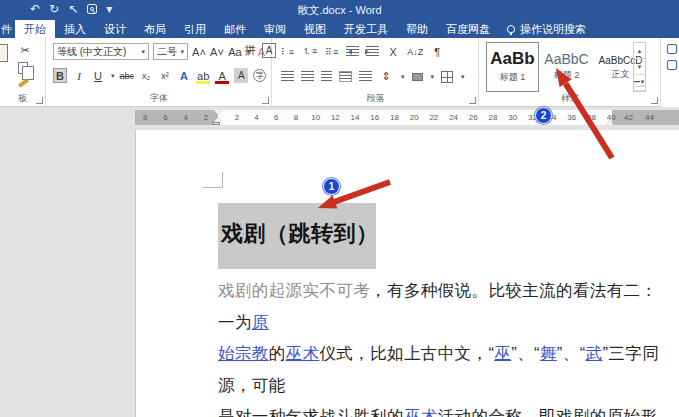 The image size is (679, 417). I want to click on style-card-标题 1: AaBb标题 1, so click(512, 67).